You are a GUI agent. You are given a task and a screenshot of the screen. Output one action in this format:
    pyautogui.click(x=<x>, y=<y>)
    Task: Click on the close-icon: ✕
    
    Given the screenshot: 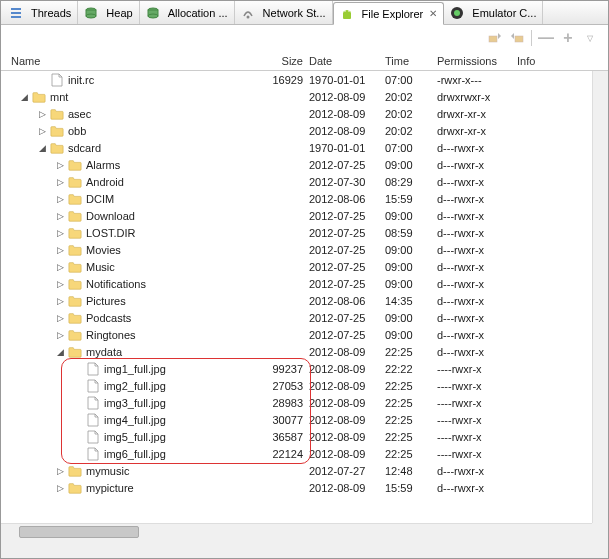 What is the action you would take?
    pyautogui.click(x=433, y=14)
    